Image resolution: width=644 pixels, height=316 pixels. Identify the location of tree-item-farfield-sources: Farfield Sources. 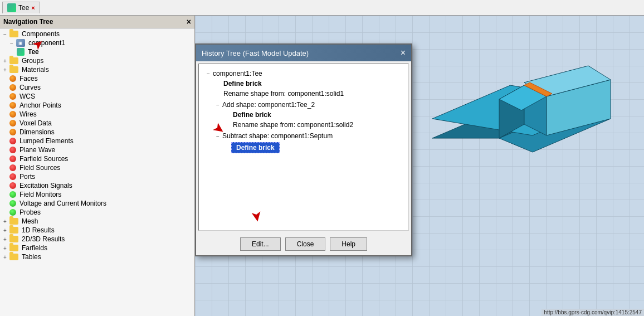
(97, 159).